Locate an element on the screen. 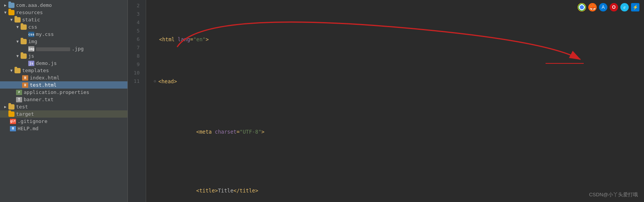 The width and height of the screenshot is (644, 202). code-line-2: <html lang="en"> is located at coordinates (398, 39).